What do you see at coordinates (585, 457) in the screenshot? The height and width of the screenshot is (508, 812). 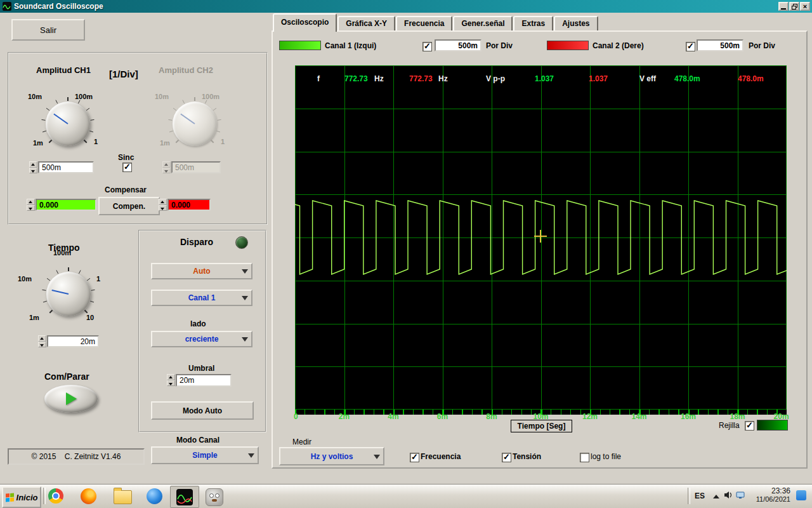 I see `log-to-file-checkbox` at bounding box center [585, 457].